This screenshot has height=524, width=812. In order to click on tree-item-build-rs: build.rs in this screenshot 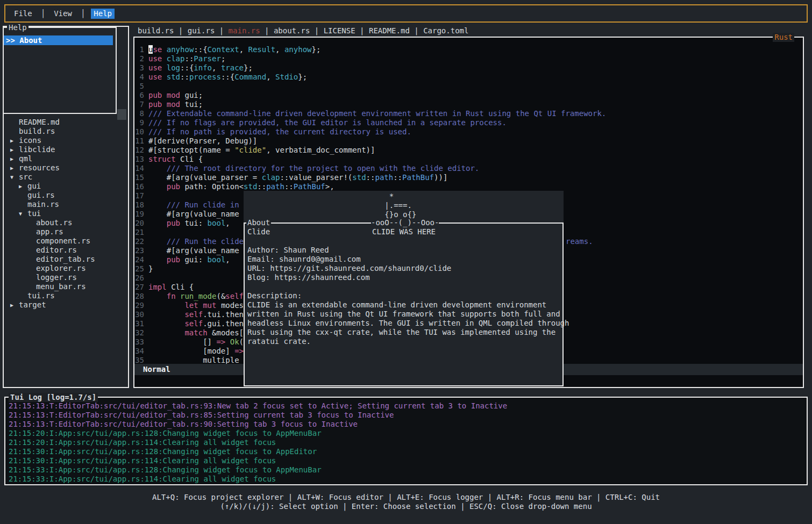, I will do `click(66, 131)`.